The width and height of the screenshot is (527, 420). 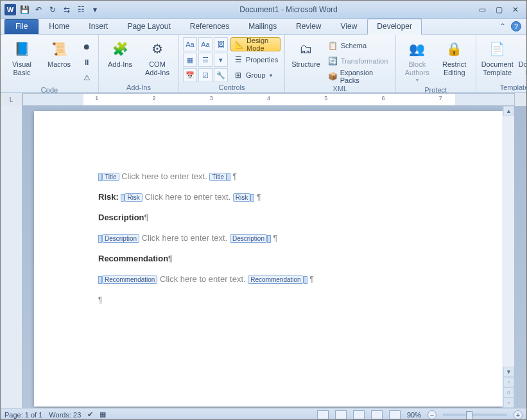 What do you see at coordinates (278, 301) in the screenshot?
I see `empty-line: ¶` at bounding box center [278, 301].